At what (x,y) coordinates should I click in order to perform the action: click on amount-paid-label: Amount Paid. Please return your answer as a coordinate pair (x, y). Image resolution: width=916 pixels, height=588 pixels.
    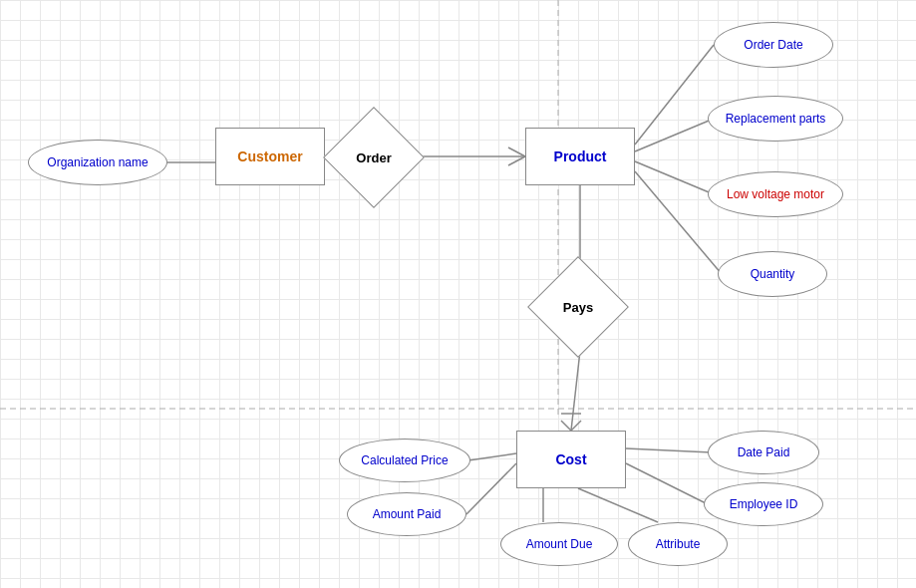
    Looking at the image, I should click on (407, 514).